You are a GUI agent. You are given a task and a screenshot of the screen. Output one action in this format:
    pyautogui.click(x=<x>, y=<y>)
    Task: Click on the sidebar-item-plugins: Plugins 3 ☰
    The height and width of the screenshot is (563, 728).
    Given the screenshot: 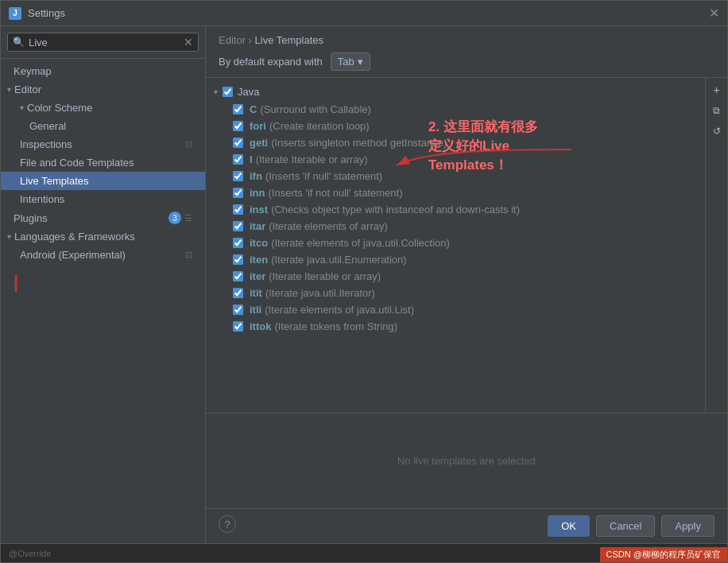 What is the action you would take?
    pyautogui.click(x=103, y=218)
    